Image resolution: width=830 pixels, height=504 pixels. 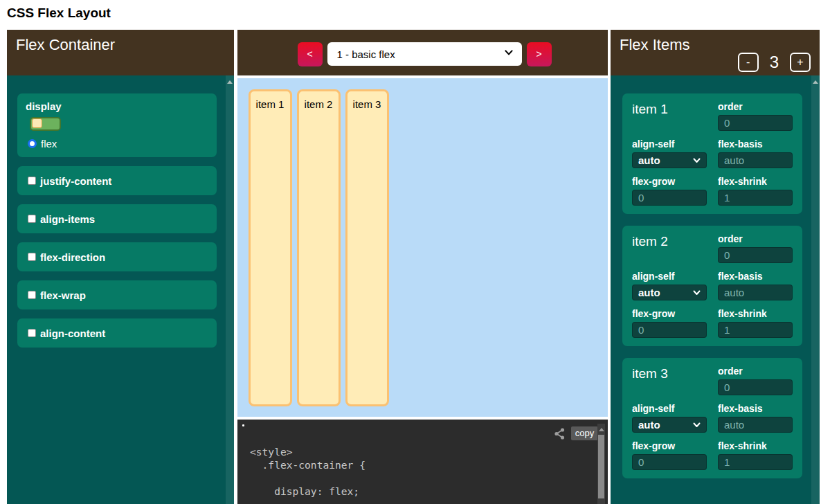 I want to click on item-3-align-self-select: auto, so click(x=669, y=425).